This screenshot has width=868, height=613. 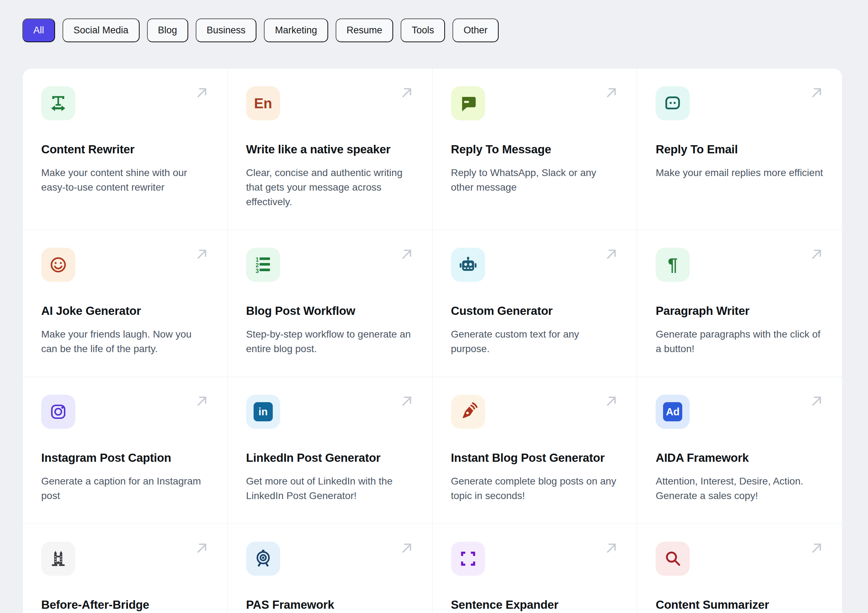 I want to click on svg-text: 2, so click(x=257, y=265).